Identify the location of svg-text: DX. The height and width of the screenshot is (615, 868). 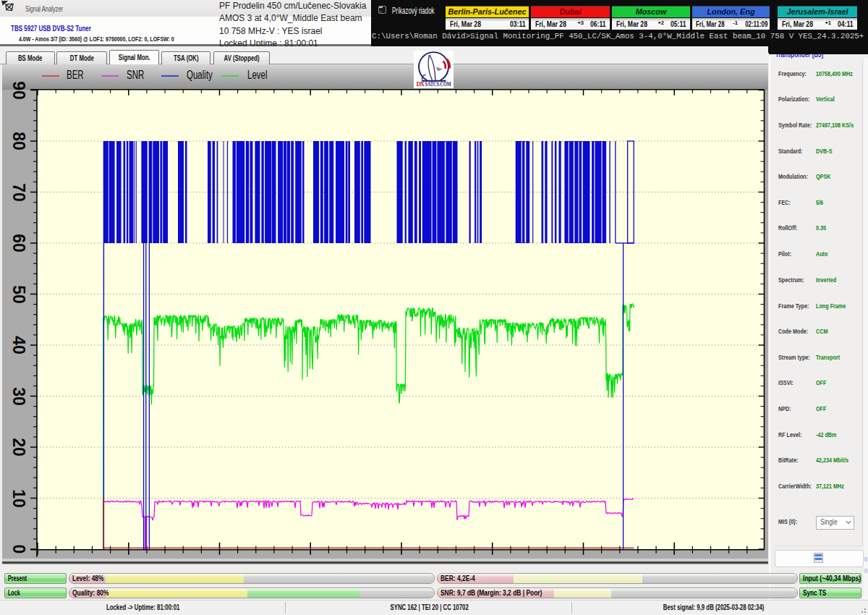
(421, 84).